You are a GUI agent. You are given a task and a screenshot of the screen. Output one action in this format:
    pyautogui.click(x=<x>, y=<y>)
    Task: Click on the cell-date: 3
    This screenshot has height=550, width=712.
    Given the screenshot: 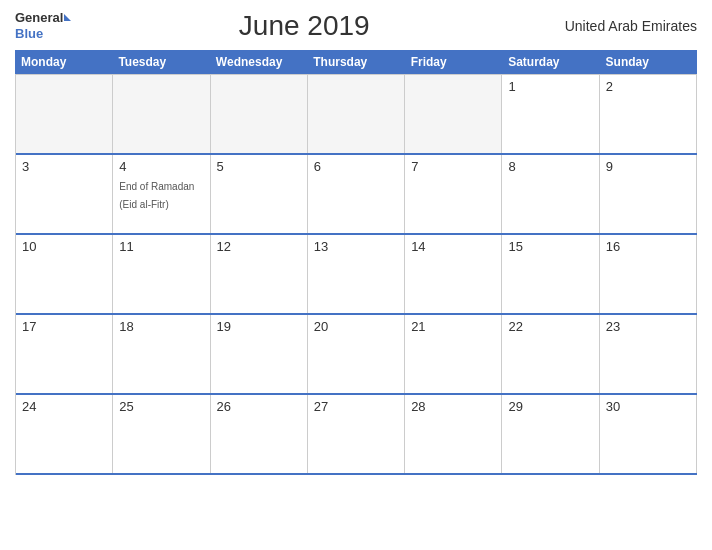 What is the action you would take?
    pyautogui.click(x=64, y=166)
    